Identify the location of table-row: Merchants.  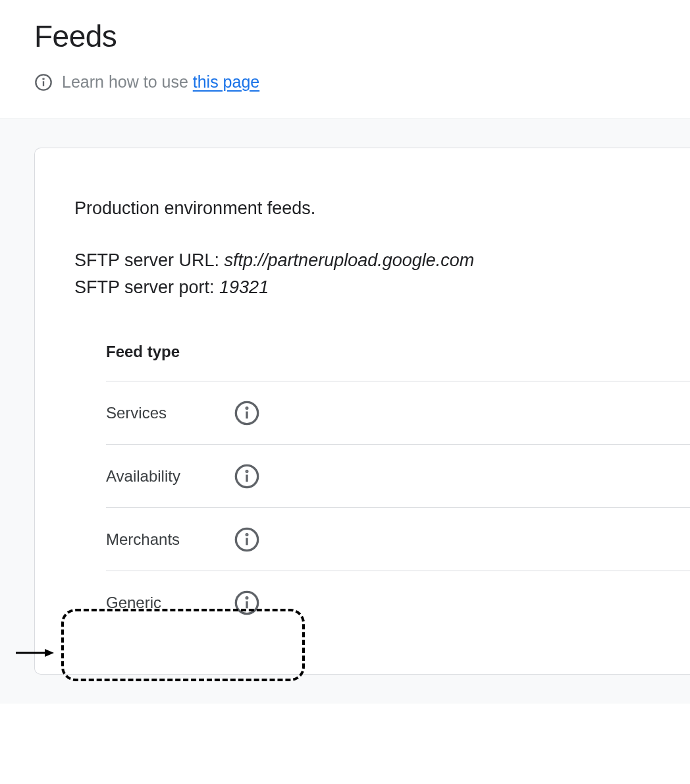
(398, 540).